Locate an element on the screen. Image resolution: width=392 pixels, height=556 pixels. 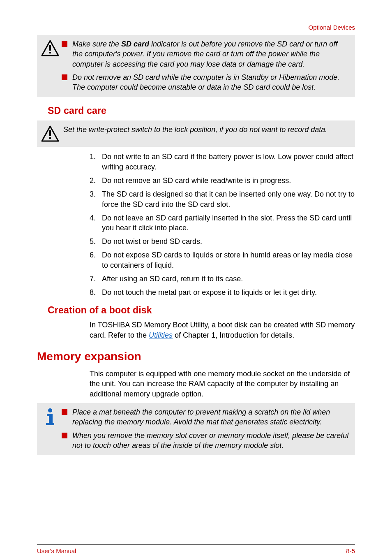
warning-text: Make sure the SD card indicator is out b… is located at coordinates (211, 54).